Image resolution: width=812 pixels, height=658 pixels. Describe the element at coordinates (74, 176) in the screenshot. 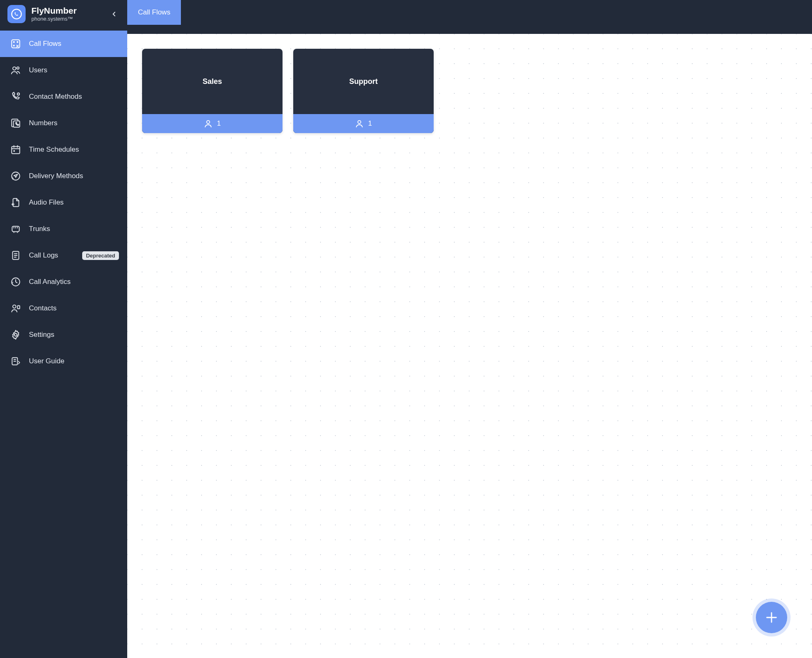

I see `sidebar-item-label: Delivery Methods` at that location.